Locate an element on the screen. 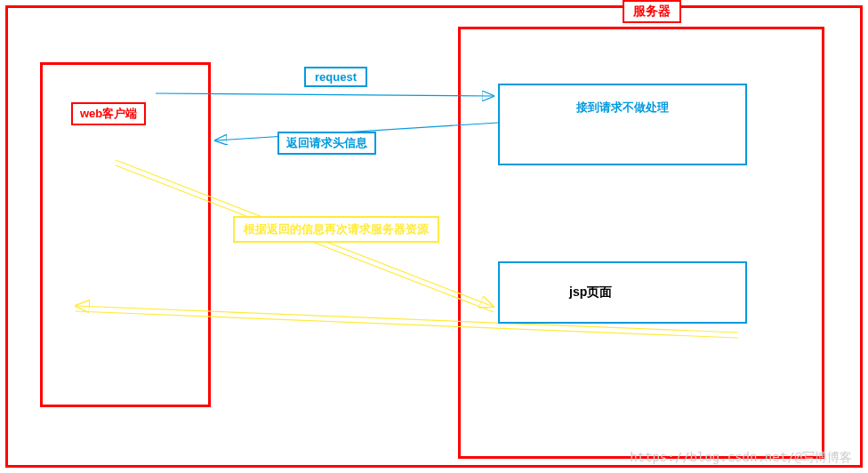 The width and height of the screenshot is (868, 473). client-label: web客户端 is located at coordinates (108, 114).